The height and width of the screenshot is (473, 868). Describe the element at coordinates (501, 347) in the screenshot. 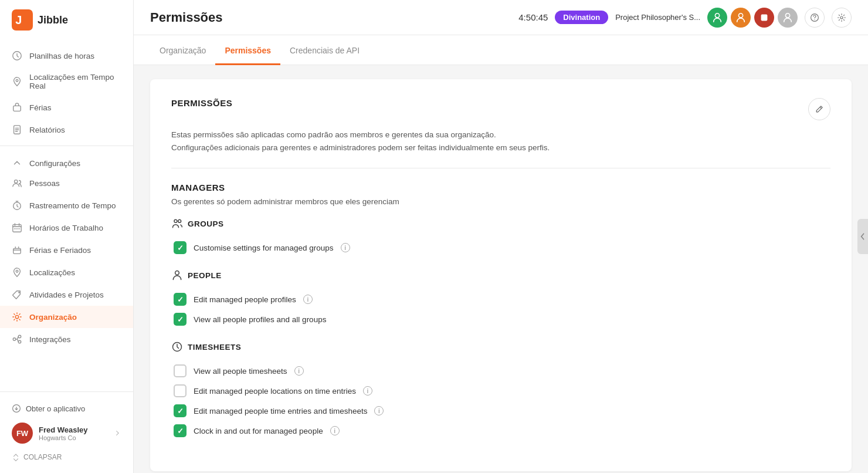

I see `timesheets-header: TIMESHEETS` at that location.